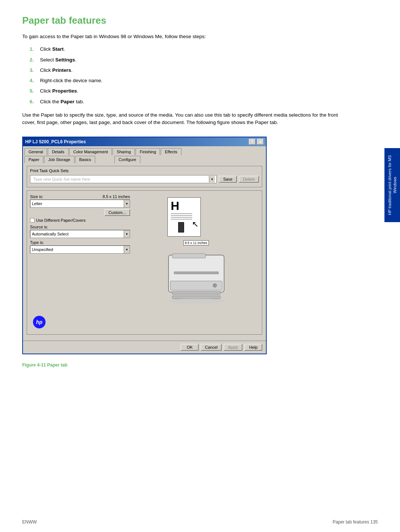  What do you see at coordinates (71, 81) in the screenshot?
I see `step-text-4: Right-click the device name.` at bounding box center [71, 81].